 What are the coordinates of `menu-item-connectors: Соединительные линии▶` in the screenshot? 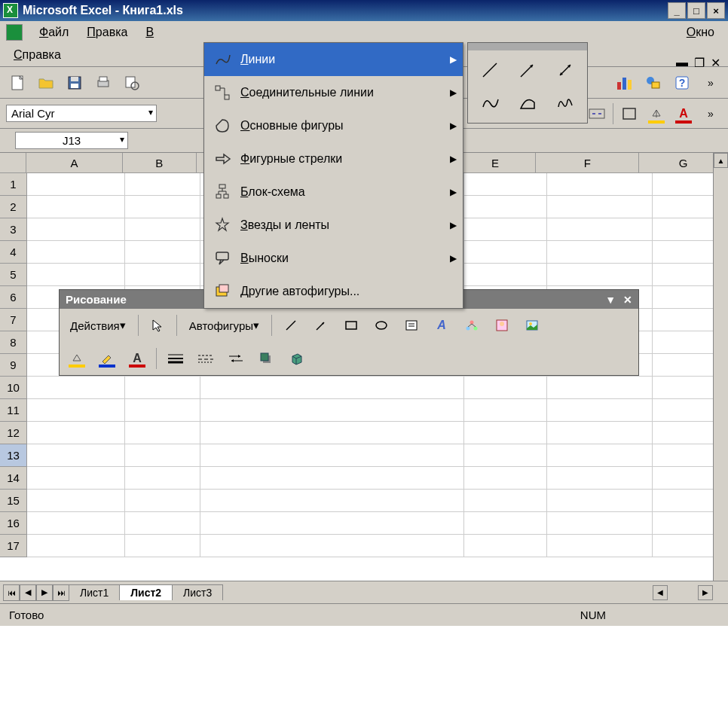 It's located at (333, 93).